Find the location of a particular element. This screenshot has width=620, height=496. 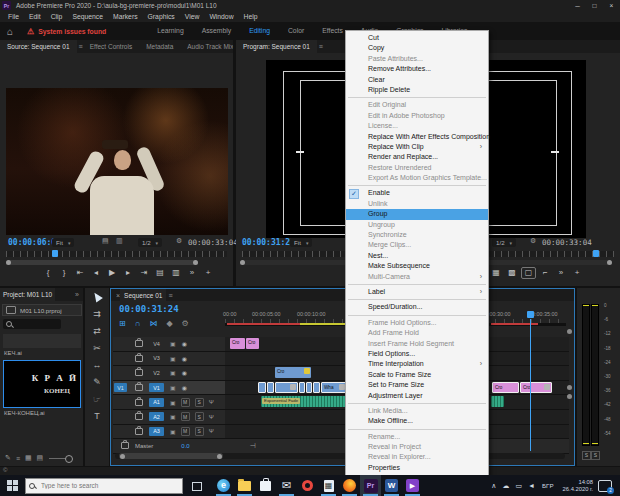

taskbar-app-microsoft-store is located at coordinates (266, 486).